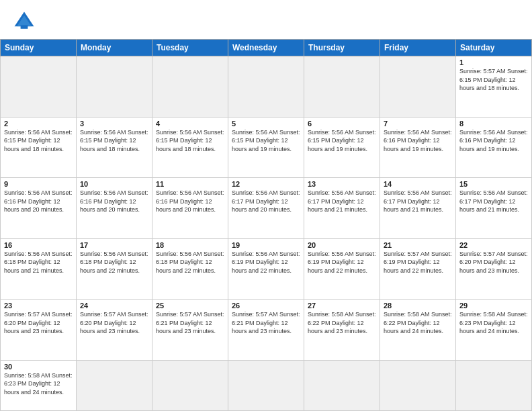 Image resolution: width=532 pixels, height=411 pixels. Describe the element at coordinates (114, 306) in the screenshot. I see `day-number: 24` at that location.